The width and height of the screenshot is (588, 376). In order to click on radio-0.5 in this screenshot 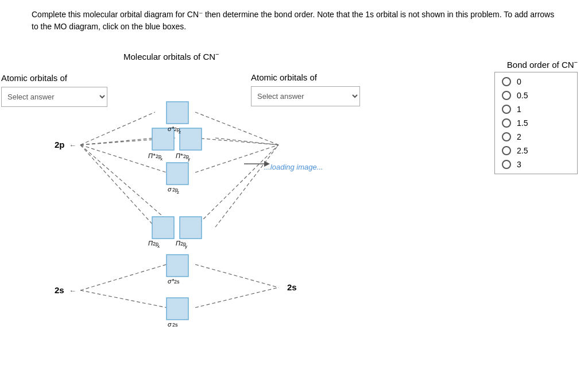, I will do `click(506, 95)`.